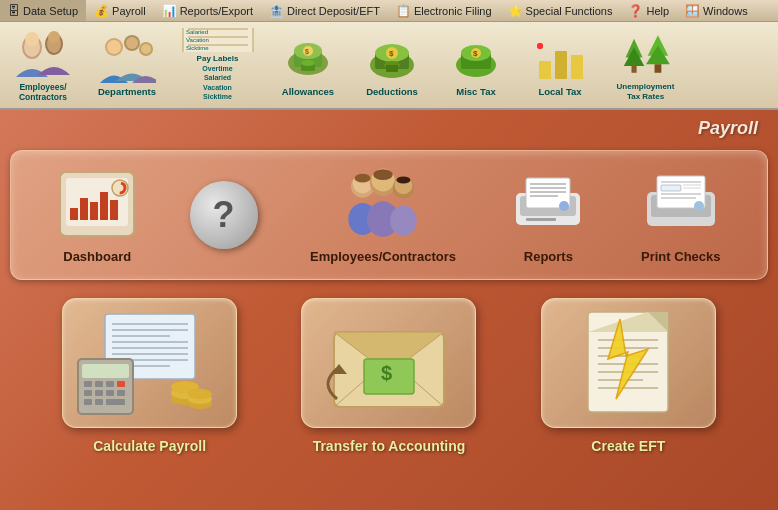  Describe the element at coordinates (383, 204) in the screenshot. I see `employees-main-icon` at that location.